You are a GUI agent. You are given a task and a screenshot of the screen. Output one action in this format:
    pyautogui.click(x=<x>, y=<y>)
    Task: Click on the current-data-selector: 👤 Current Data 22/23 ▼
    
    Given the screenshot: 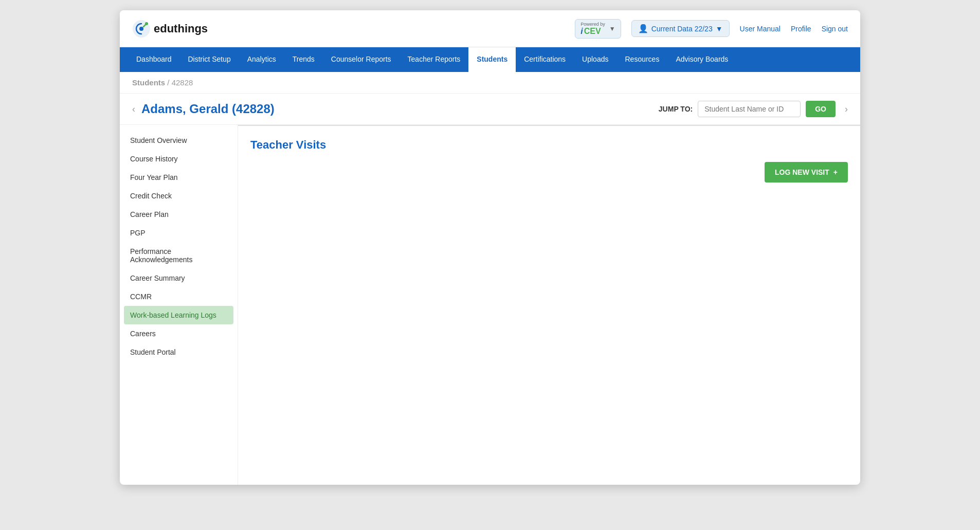 What is the action you would take?
    pyautogui.click(x=681, y=29)
    